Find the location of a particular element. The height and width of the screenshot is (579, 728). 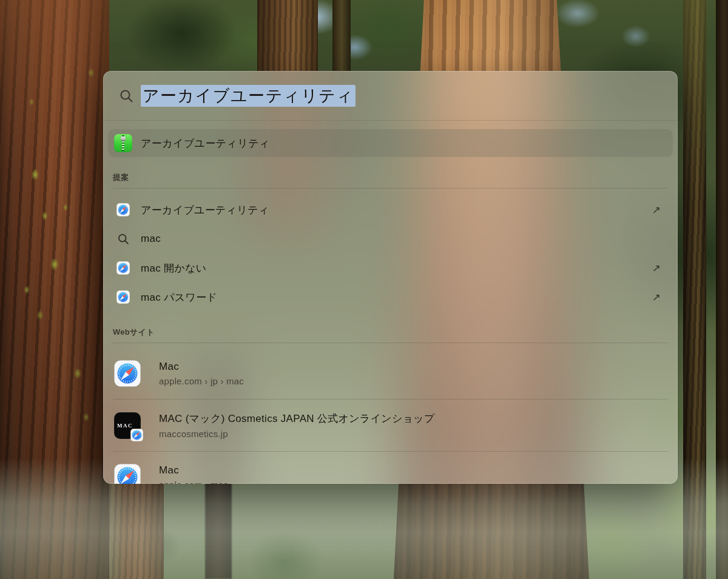

suggestion-label: mac is located at coordinates (150, 239).